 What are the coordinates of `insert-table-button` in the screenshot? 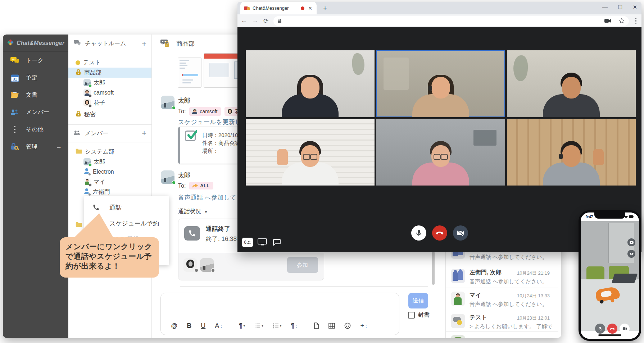 It's located at (332, 326).